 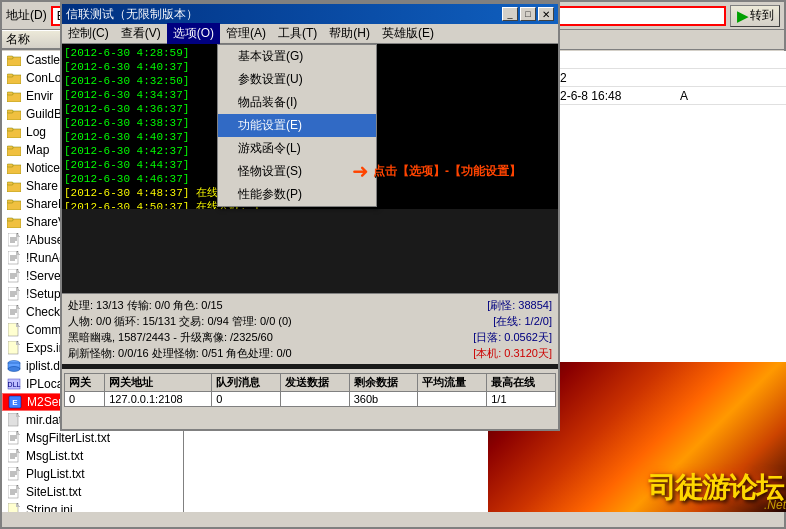 What do you see at coordinates (408, 34) in the screenshot?
I see `menu-item-英雄版E: 英雄版(E)` at bounding box center [408, 34].